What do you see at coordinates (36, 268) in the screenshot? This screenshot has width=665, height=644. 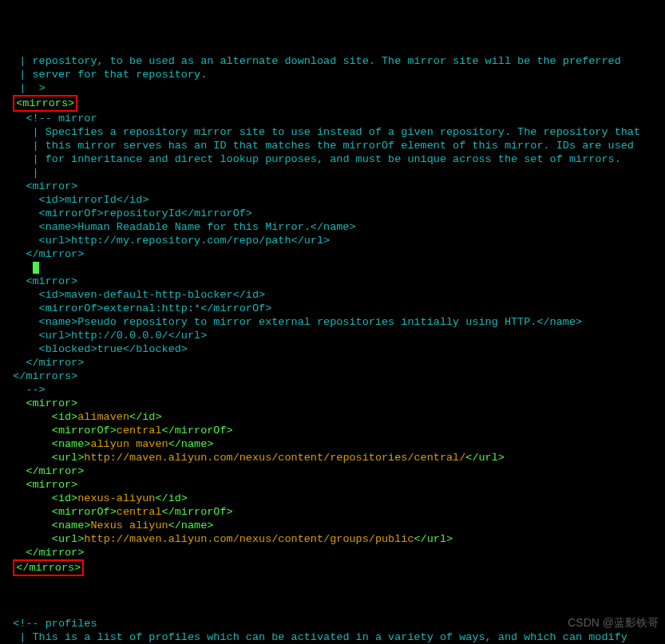 I see `cursor-icon` at bounding box center [36, 268].